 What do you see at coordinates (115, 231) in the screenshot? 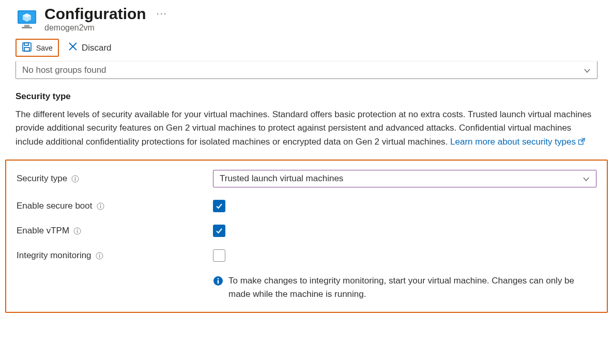
I see `vtpm-label: Enable vTPM` at bounding box center [115, 231].